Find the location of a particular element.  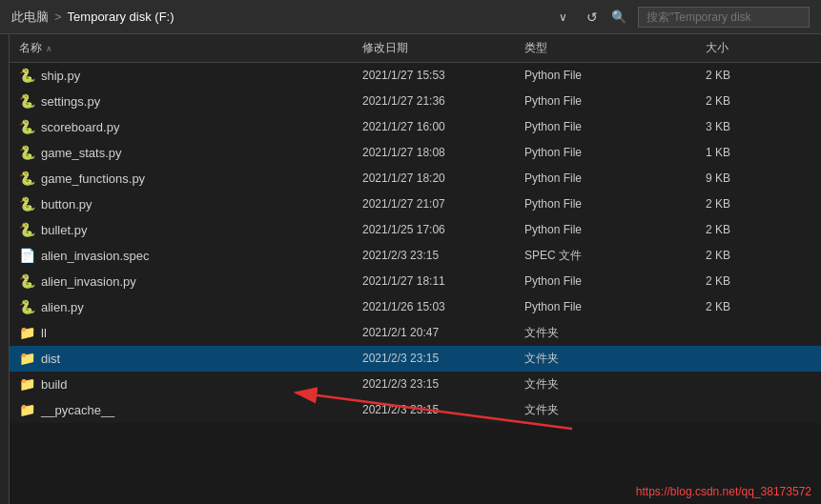

table-row: 🐍 alien_invasion.py 2021/1/27 18:11 Pyth… is located at coordinates (416, 282).